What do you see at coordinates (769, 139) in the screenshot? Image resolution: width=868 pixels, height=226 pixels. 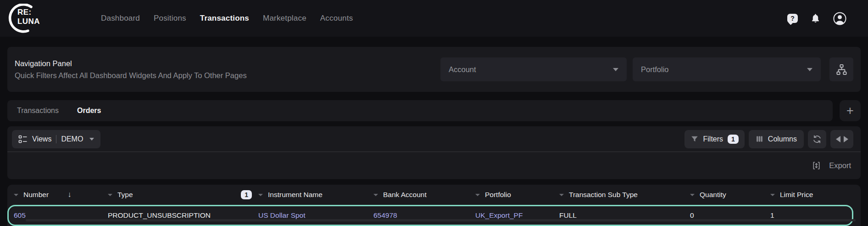 I see `toolbar-right-group: Filters 1 Columns` at bounding box center [769, 139].